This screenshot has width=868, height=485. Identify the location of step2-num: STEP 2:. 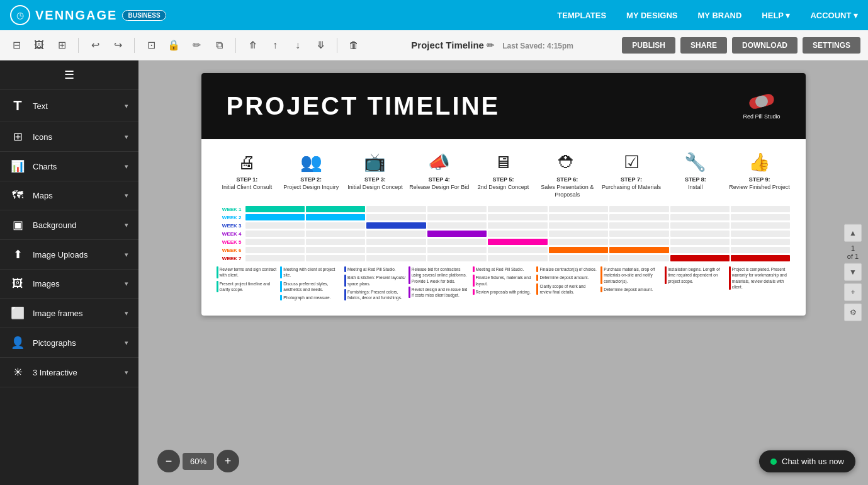
(311, 180).